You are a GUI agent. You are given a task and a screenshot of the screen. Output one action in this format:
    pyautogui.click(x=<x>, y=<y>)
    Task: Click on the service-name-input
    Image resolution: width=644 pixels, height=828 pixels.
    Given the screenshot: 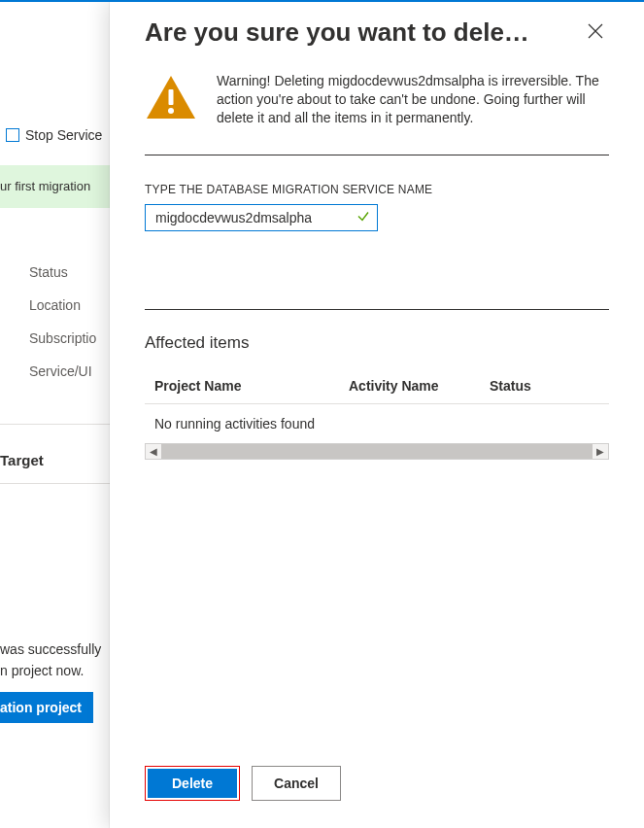 What is the action you would take?
    pyautogui.click(x=261, y=218)
    